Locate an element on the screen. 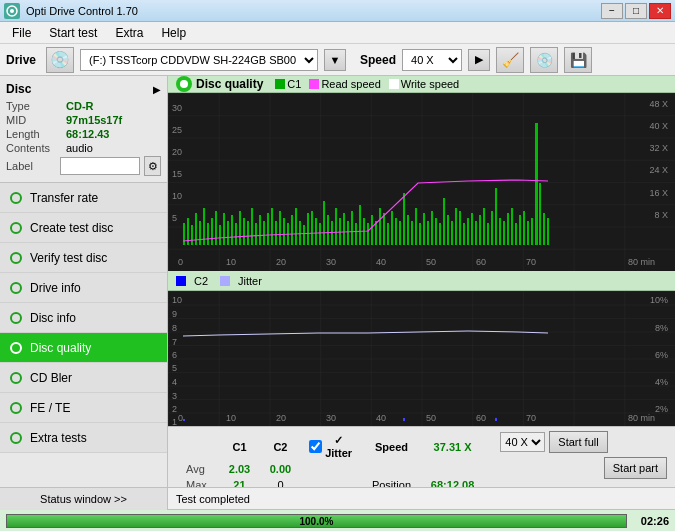  minimize-button: − is located at coordinates (612, 11).